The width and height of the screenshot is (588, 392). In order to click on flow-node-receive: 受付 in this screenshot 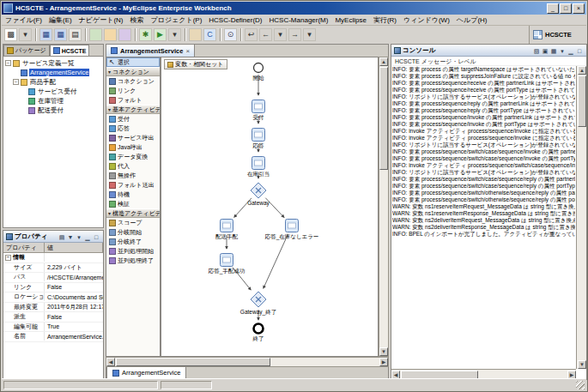, I will do `click(259, 112)`.